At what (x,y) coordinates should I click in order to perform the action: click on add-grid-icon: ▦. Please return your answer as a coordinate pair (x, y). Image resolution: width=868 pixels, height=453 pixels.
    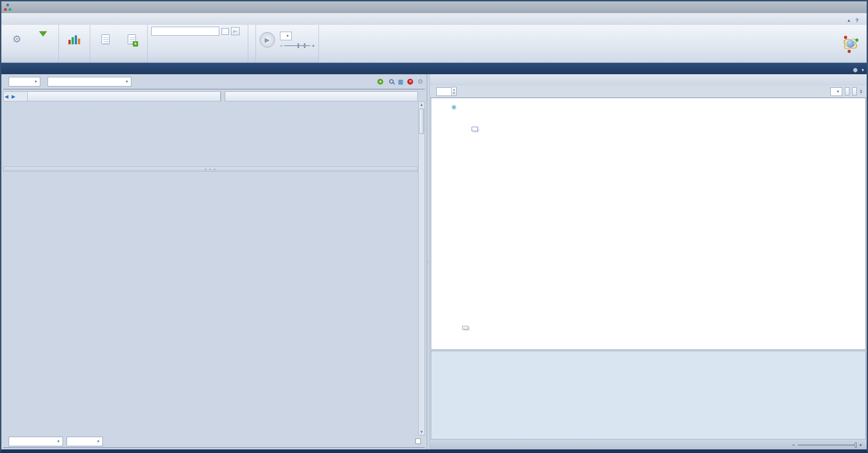
    Looking at the image, I should click on (400, 81).